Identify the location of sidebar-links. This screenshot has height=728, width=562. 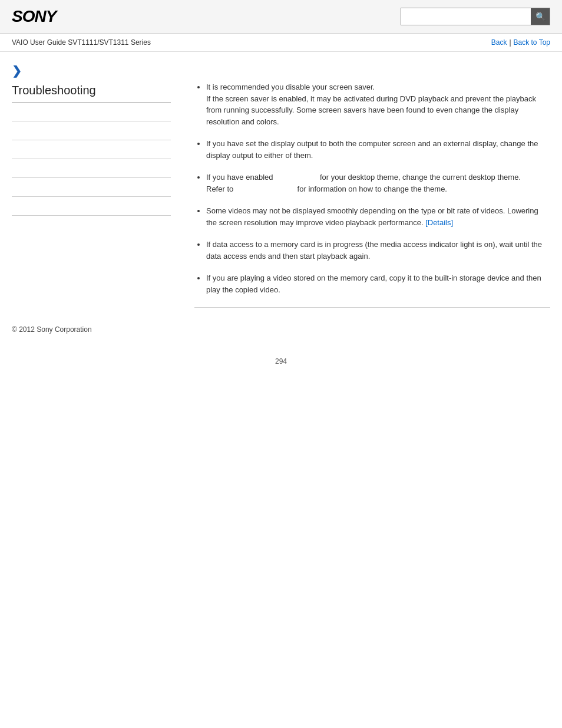
(91, 159).